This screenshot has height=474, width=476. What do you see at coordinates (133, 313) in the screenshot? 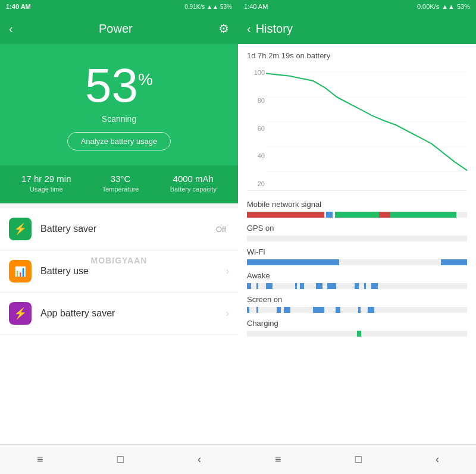
I see `app-battery-saver-label: App battery saver` at bounding box center [133, 313].